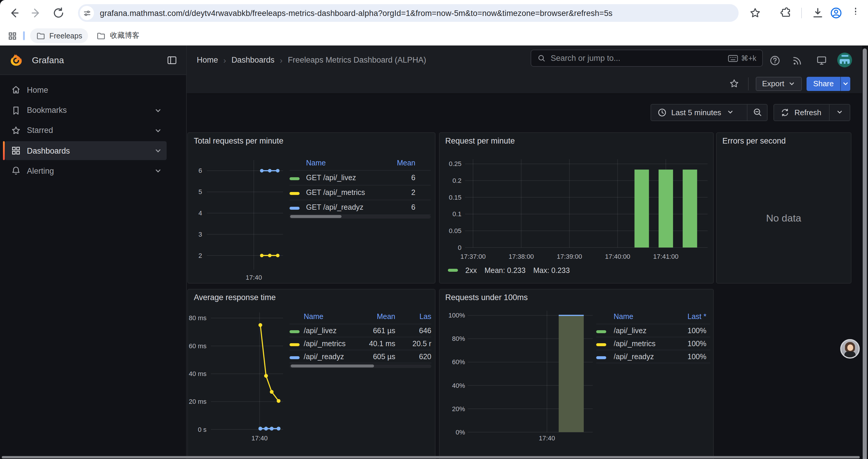  Describe the element at coordinates (348, 177) in the screenshot. I see `legend-series-name: GET /api/_livez` at that location.